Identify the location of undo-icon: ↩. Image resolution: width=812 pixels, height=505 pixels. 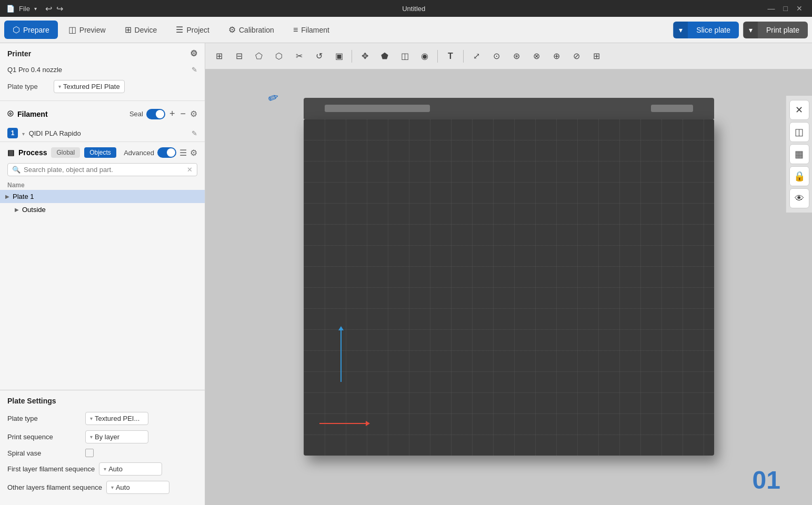
(48, 8).